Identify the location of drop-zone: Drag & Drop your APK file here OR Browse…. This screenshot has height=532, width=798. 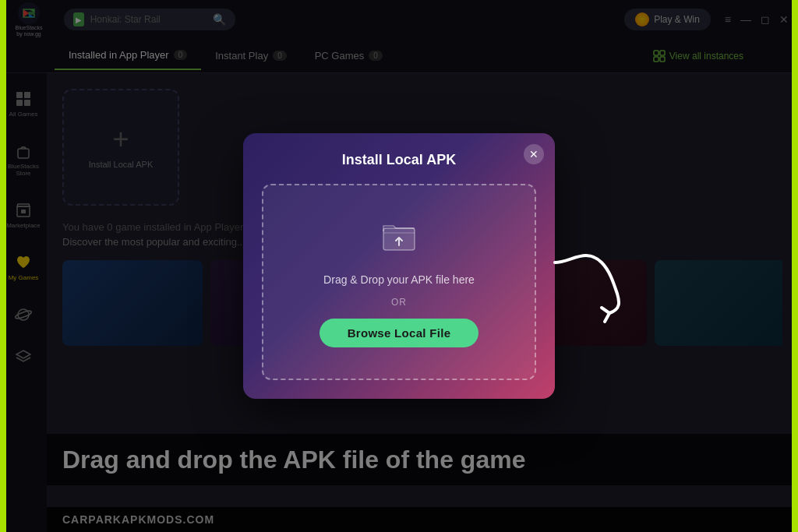
(399, 282).